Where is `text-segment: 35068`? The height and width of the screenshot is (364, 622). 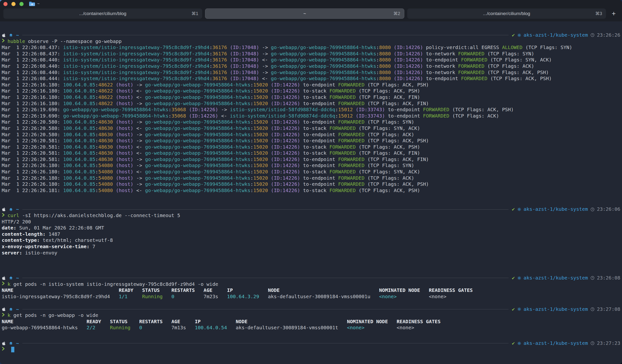 text-segment: 35068 is located at coordinates (179, 116).